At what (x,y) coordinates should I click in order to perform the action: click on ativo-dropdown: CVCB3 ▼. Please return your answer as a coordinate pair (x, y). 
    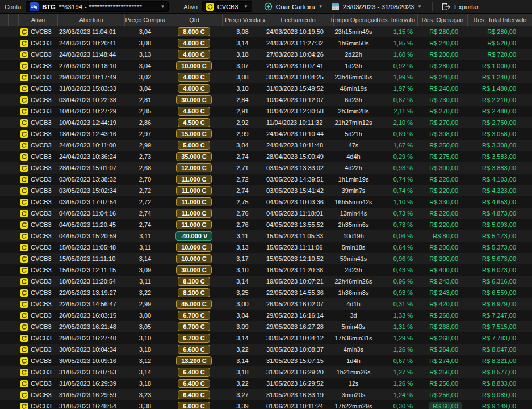
    Looking at the image, I should click on (227, 7).